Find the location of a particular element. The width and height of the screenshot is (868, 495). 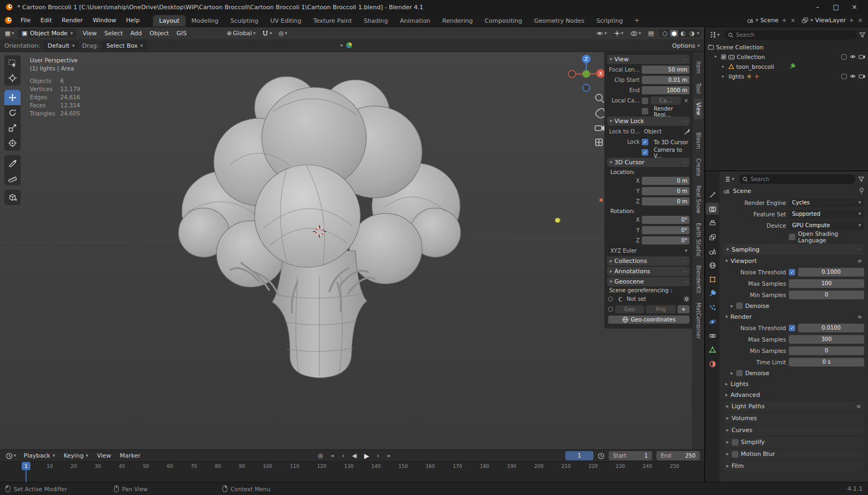

sampling-panel-header: ▾Sampling···· is located at coordinates (794, 249).